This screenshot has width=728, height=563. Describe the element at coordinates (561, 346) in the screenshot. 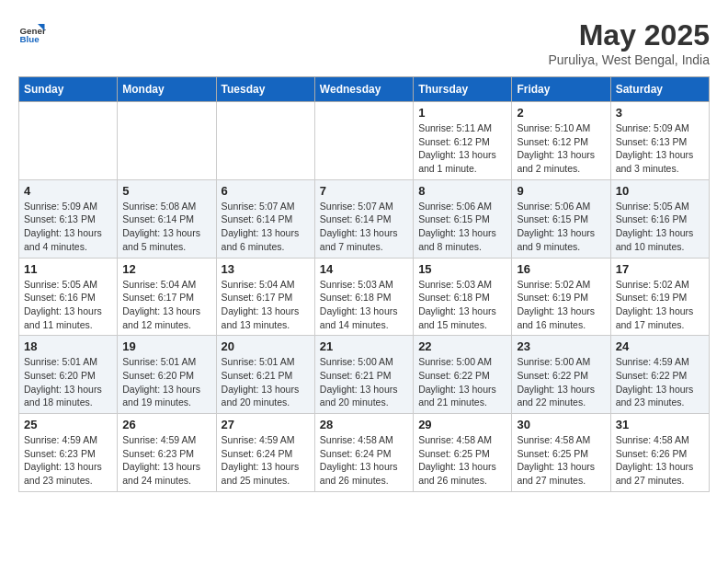

I see `day-number: 23` at that location.